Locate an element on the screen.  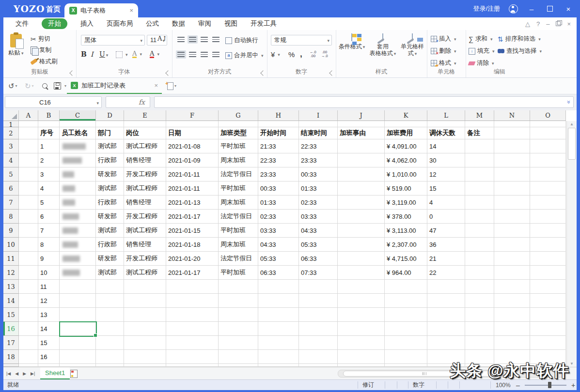
cell-F13 is located at coordinates (192, 286).